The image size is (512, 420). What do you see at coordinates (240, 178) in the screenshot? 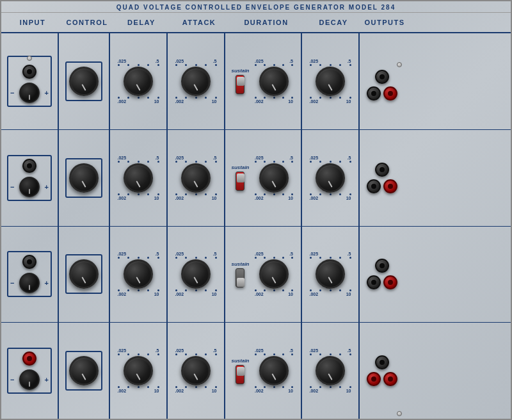
I see `sustain-group-2: sustain` at bounding box center [240, 178].